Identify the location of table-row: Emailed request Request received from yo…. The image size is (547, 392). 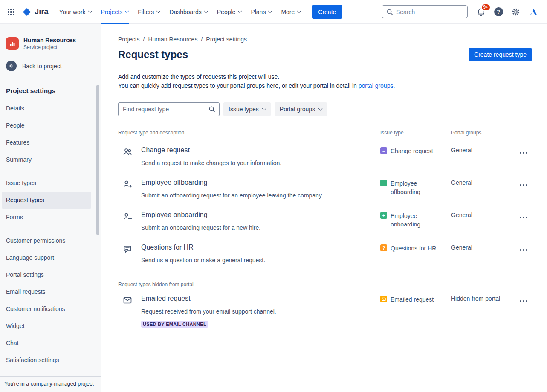
(325, 311).